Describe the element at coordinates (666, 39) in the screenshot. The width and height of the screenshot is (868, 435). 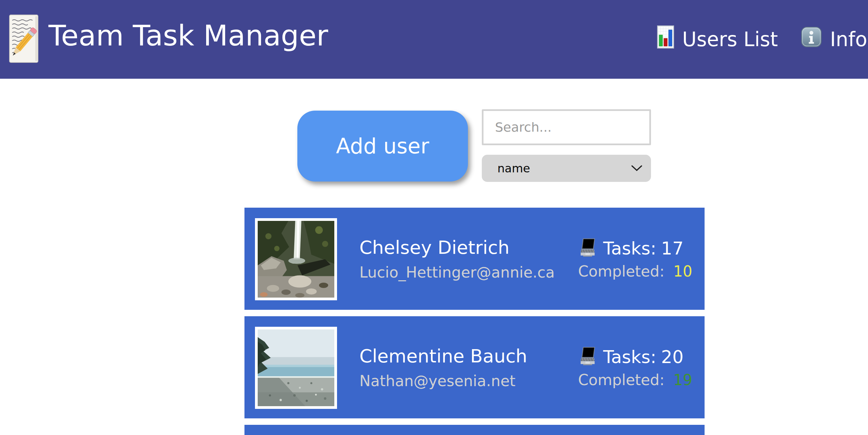
I see `bar-chart-icon` at that location.